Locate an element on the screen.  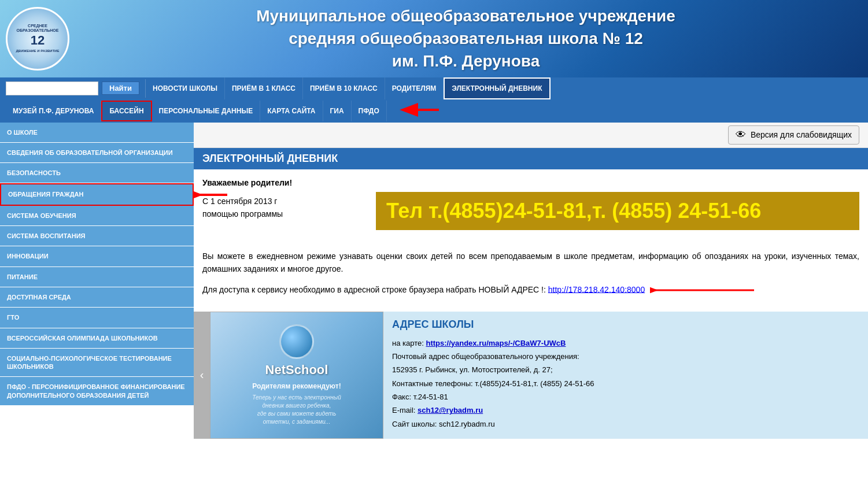
sidebar-item-system-education: СИСТЕМА ВОСПИТАНИЯ is located at coordinates (97, 236).